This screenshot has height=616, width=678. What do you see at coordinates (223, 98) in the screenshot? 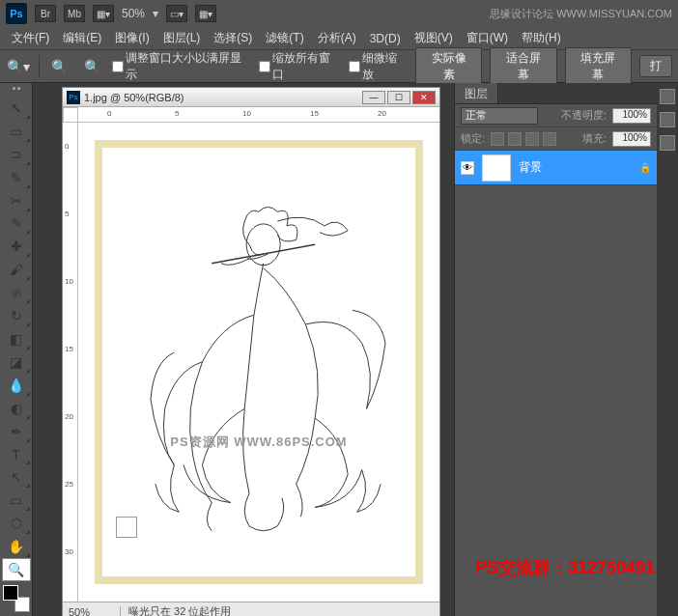
I see `document-title: 1.jpg @ 50%(RGB/8)` at bounding box center [223, 98].